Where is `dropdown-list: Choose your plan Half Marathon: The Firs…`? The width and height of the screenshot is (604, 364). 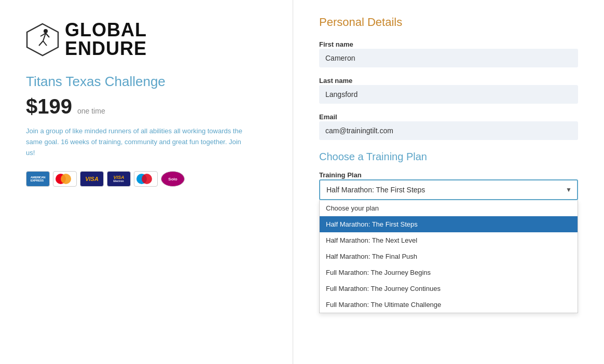 dropdown-list: Choose your plan Half Marathon: The Firs… is located at coordinates (448, 257).